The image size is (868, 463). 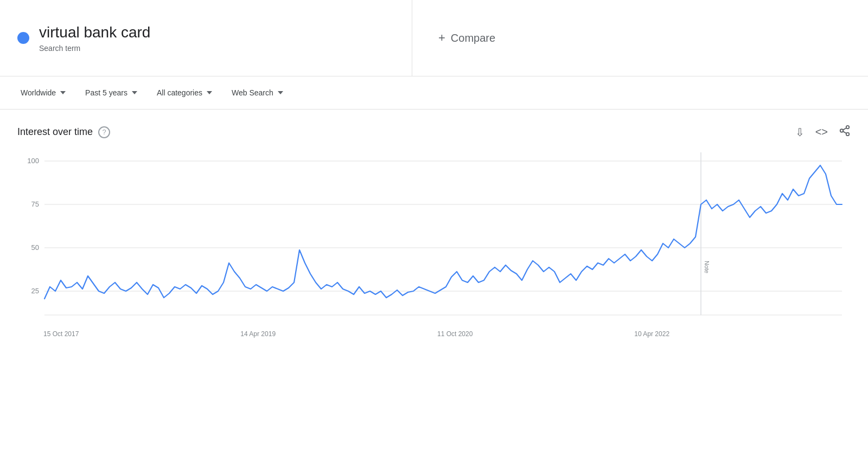 What do you see at coordinates (94, 38) in the screenshot?
I see `term-text-group: virtual bank card Search term` at bounding box center [94, 38].